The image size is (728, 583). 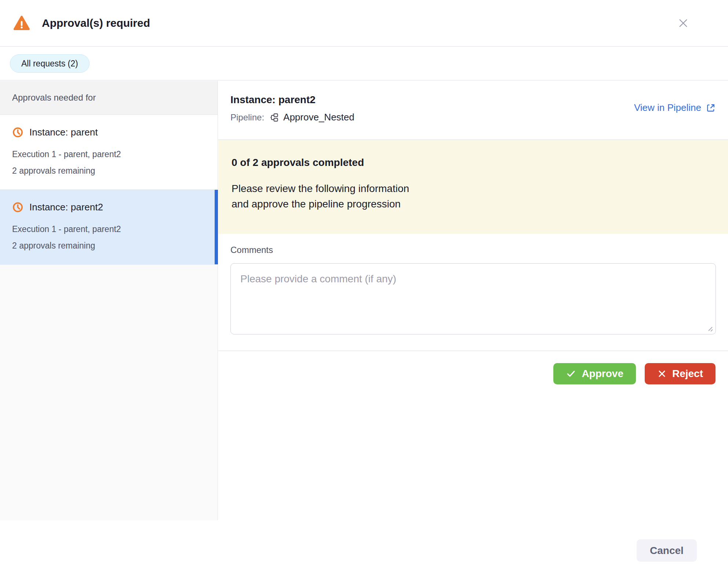 What do you see at coordinates (109, 152) in the screenshot?
I see `approval-request-item-parent: Instance: parent Execution 1 - parent, p…` at bounding box center [109, 152].